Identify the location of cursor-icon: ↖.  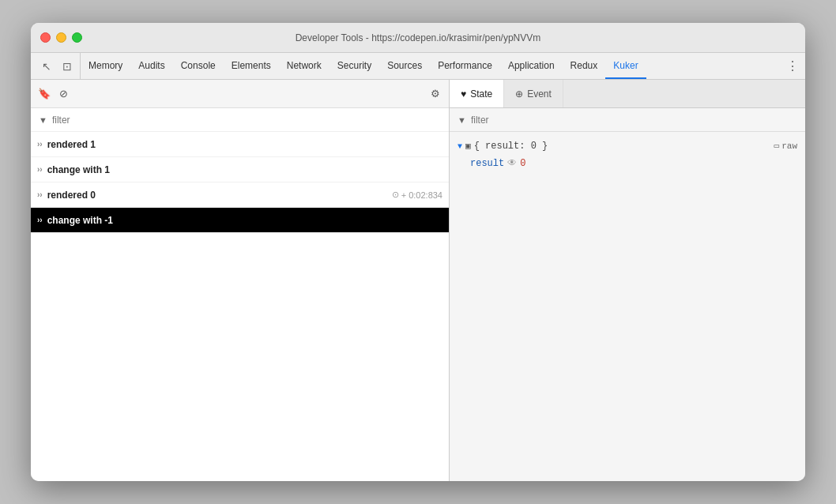
(47, 66).